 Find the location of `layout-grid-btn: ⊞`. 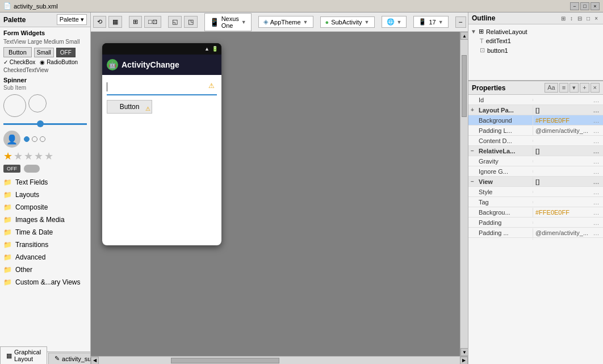

layout-grid-btn: ⊞ is located at coordinates (135, 22).